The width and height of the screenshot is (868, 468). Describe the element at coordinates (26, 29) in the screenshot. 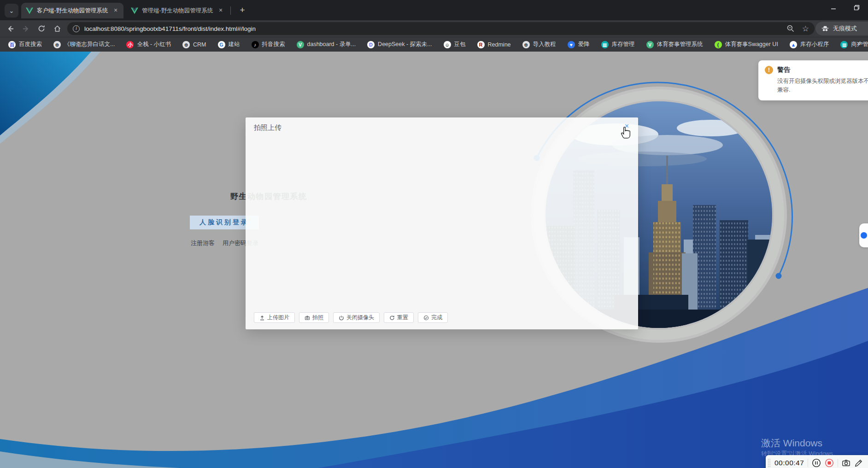

I see `forward-button` at that location.